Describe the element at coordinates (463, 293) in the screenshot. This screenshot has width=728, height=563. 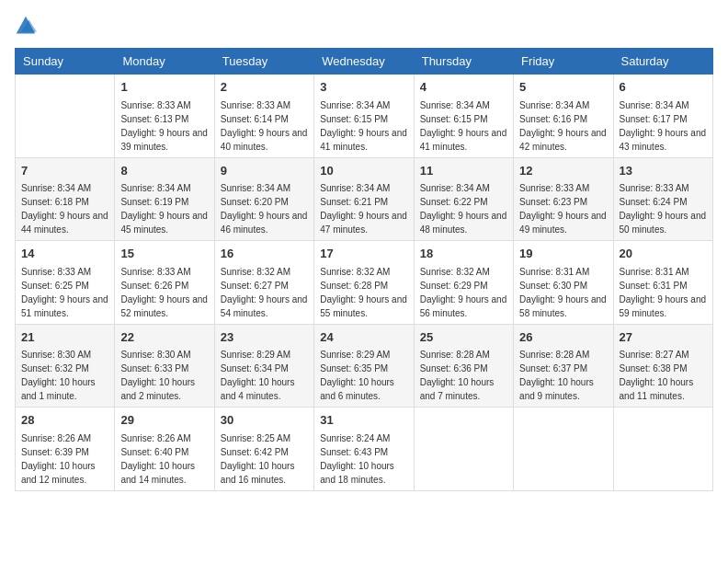
I see `day-info: Sunrise: 8:32 AMSunset: 6:29 PMDaylight:…` at that location.